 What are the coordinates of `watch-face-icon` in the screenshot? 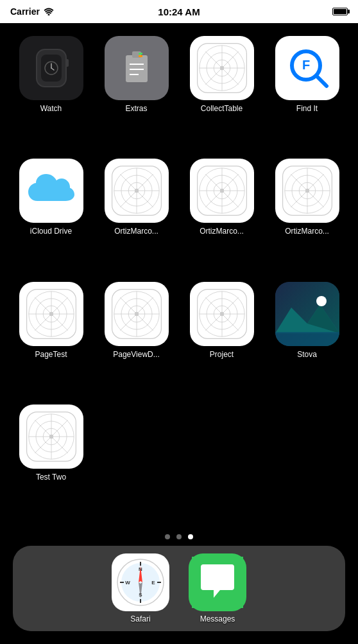 It's located at (51, 68).